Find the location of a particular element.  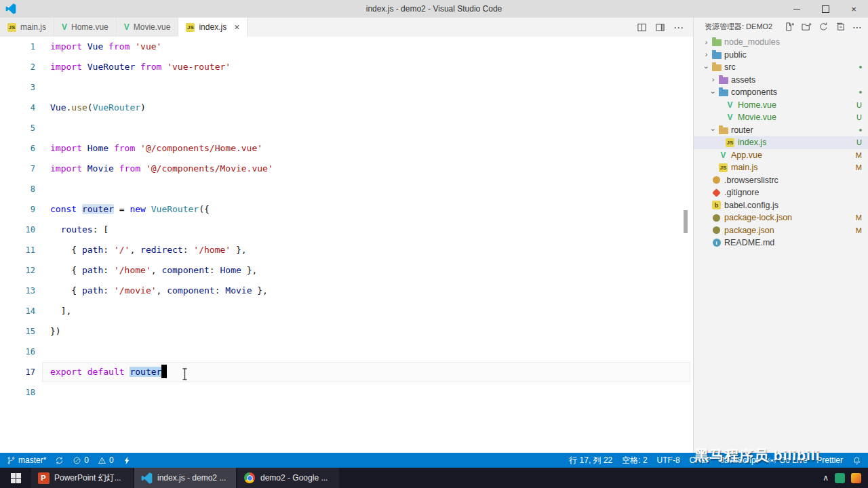

tab-main.js: JSmain.js is located at coordinates (27, 27).